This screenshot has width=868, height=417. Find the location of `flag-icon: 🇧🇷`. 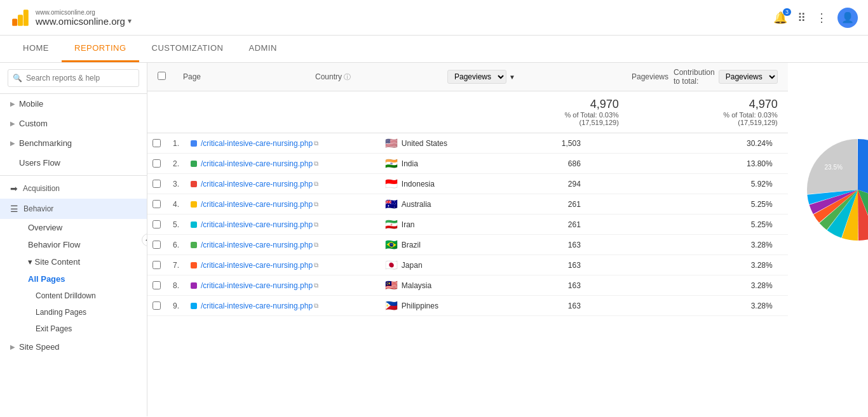

flag-icon: 🇧🇷 is located at coordinates (391, 245).